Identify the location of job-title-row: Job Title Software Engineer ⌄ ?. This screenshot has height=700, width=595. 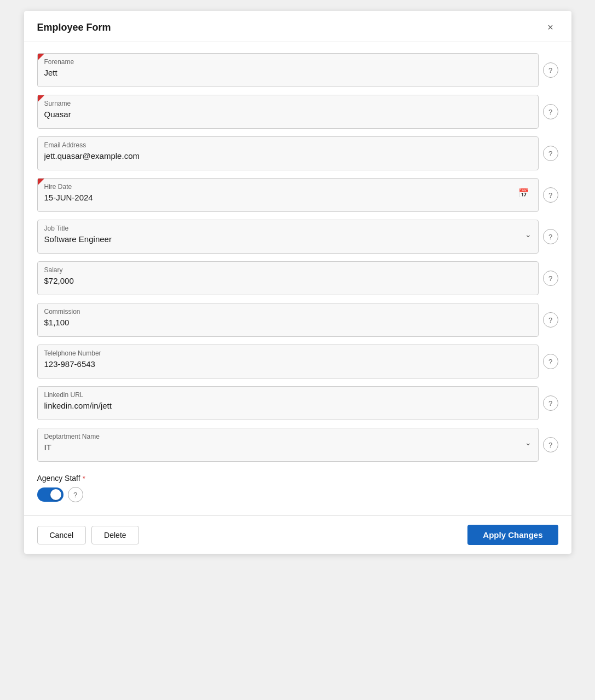
(298, 237).